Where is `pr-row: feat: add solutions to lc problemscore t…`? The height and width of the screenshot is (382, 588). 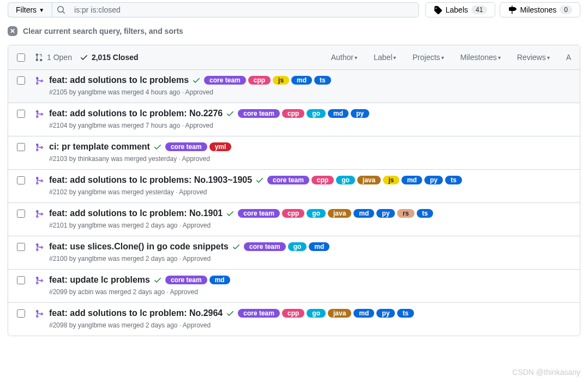
pr-row: feat: add solutions to lc problemscore t… is located at coordinates (294, 86).